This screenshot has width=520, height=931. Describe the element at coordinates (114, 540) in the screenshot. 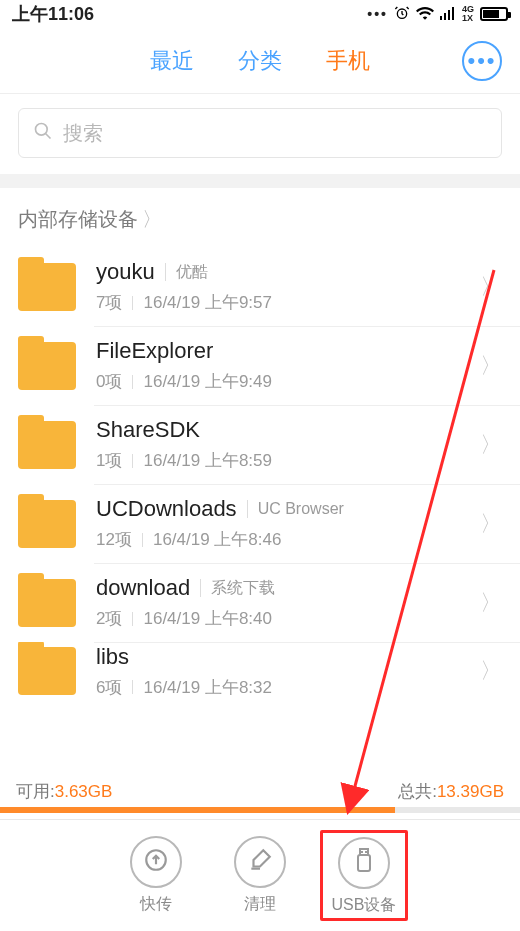

I see `folder-count: 12项` at that location.